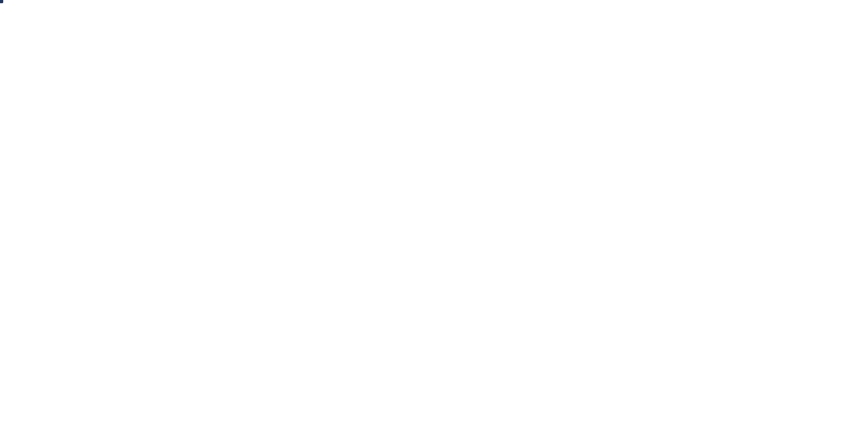 This screenshot has width=868, height=434. Describe the element at coordinates (1, 1) in the screenshot. I see `dotted-group-container` at that location.